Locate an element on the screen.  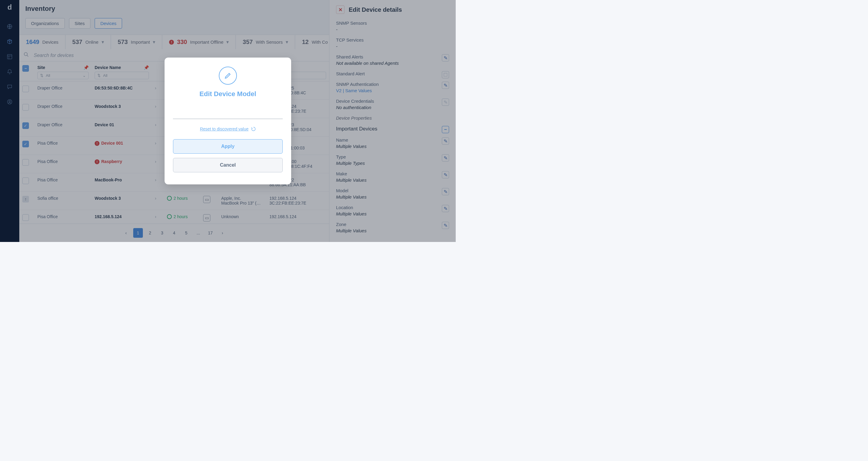
reset-link: Reset to discovered value is located at coordinates (228, 129).